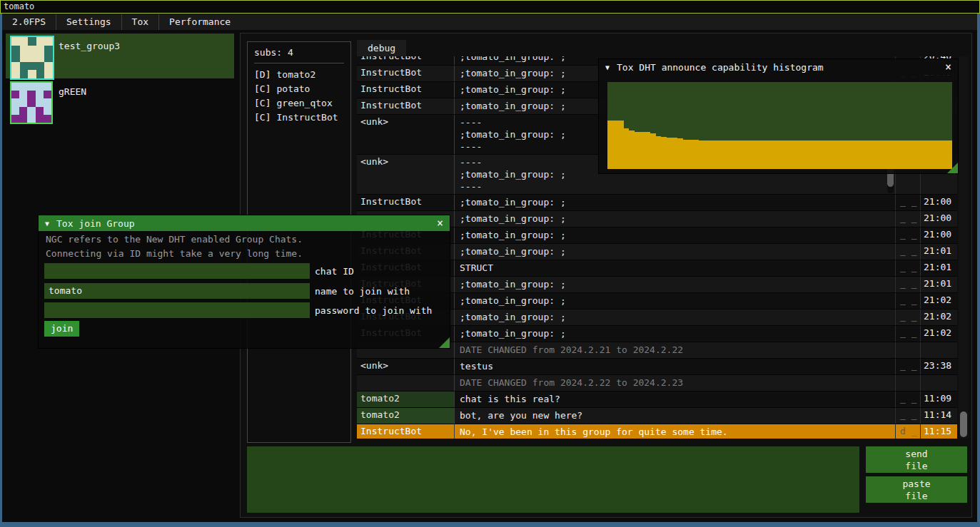 The height and width of the screenshot is (527, 980). What do you see at coordinates (778, 67) in the screenshot?
I see `dht-histogram-titlebar: ▼ Tox DHT announce capability histogram …` at bounding box center [778, 67].